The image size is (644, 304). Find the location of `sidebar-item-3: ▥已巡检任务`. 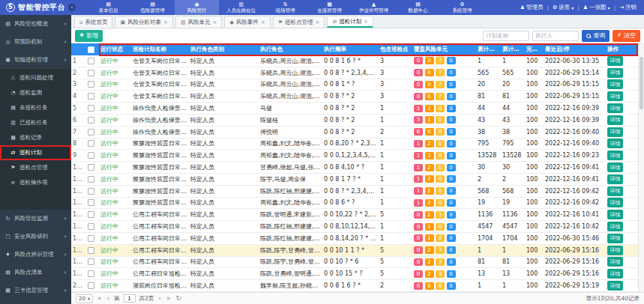

sidebar-item-3: ▥已巡检任务 is located at coordinates (36, 123).